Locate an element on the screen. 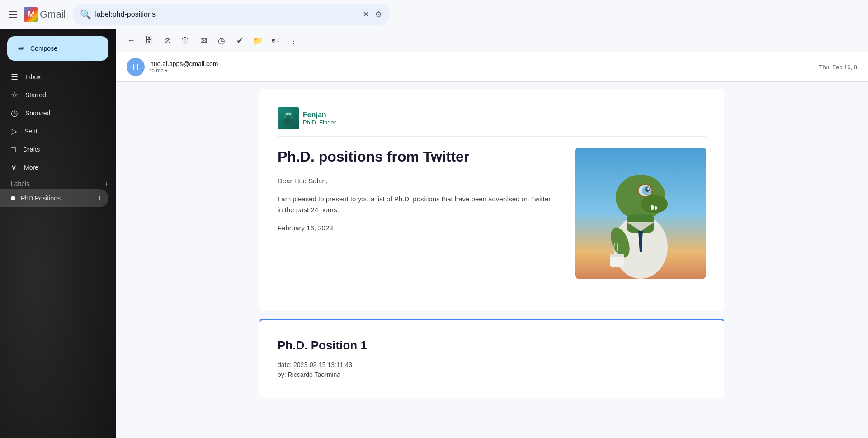  label-color-dot is located at coordinates (13, 198).